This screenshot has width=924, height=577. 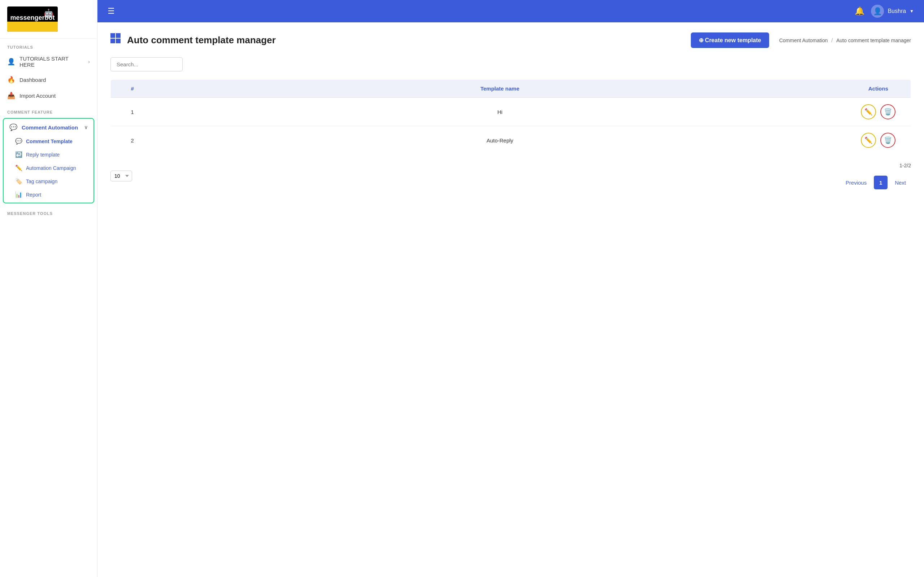 I want to click on sidebar-item-comment-automation: 💬 Comment Automation ∨, so click(x=48, y=127).